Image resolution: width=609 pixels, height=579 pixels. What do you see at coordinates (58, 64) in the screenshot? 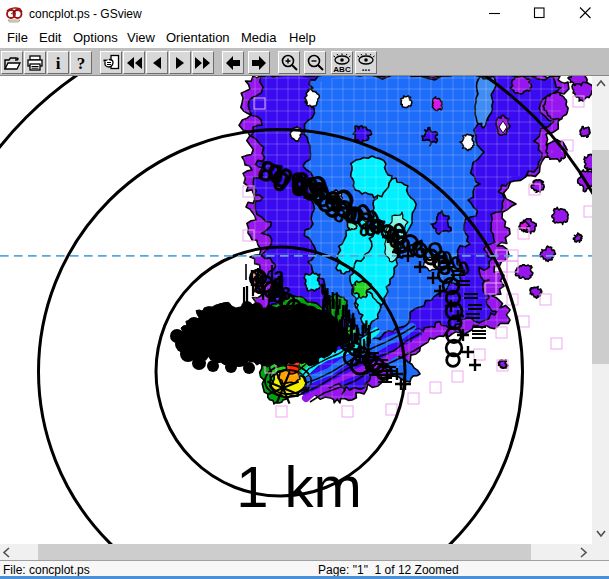
I see `svg-text: i` at bounding box center [58, 64].